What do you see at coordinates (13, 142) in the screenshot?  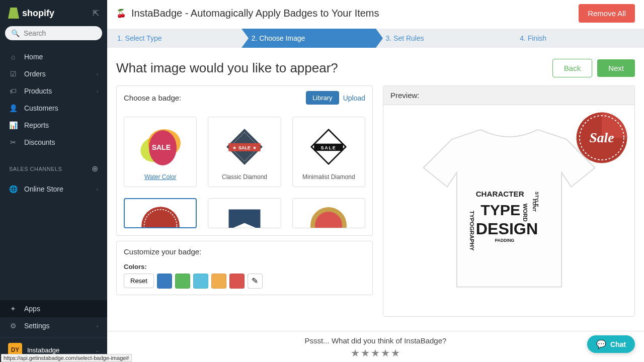 I see `discount-icon: ✂` at bounding box center [13, 142].